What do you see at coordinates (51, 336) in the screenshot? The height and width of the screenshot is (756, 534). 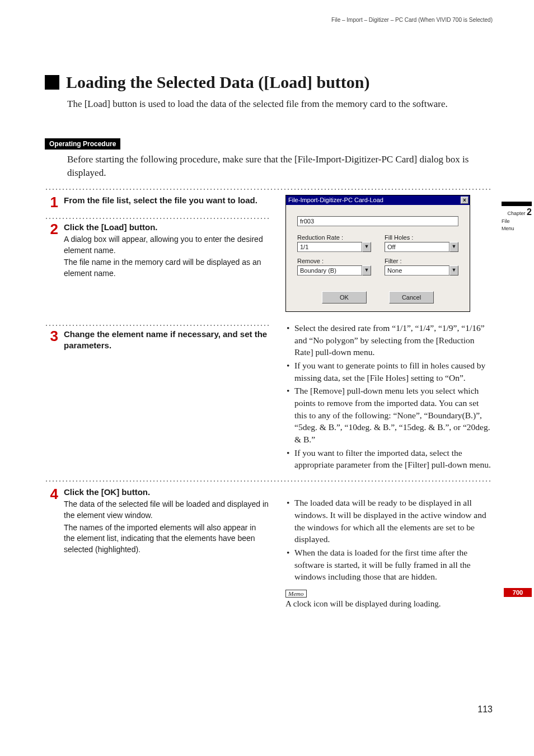 I see `step-number: 3` at bounding box center [51, 336].